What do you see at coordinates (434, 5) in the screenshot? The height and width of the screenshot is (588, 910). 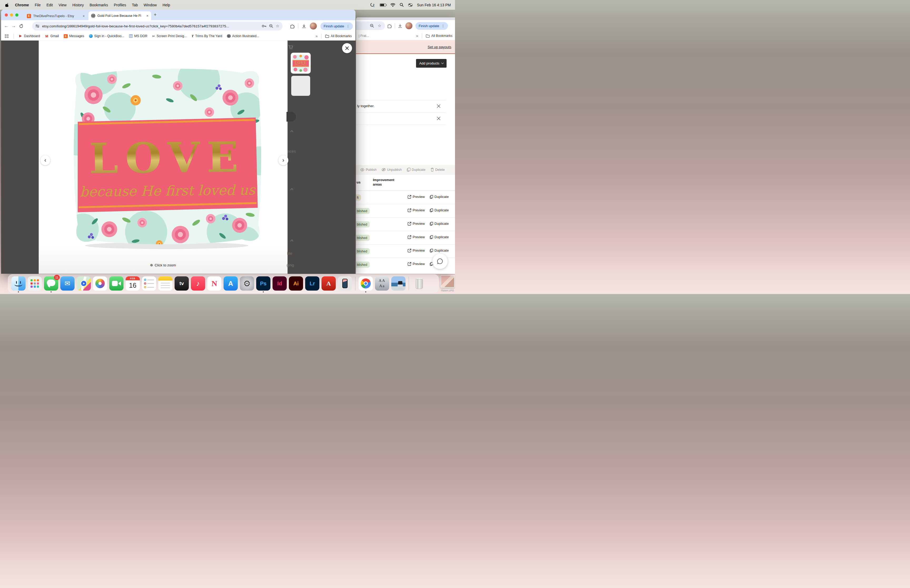 I see `menu-bar-clock: Sun Feb 16 4:13 PM` at bounding box center [434, 5].